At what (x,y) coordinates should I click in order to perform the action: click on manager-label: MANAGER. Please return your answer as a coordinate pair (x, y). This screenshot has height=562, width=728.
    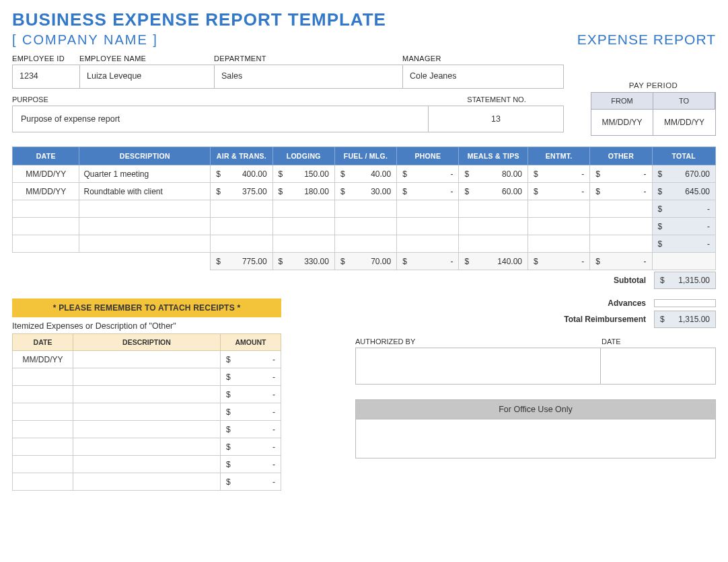
    Looking at the image, I should click on (483, 58).